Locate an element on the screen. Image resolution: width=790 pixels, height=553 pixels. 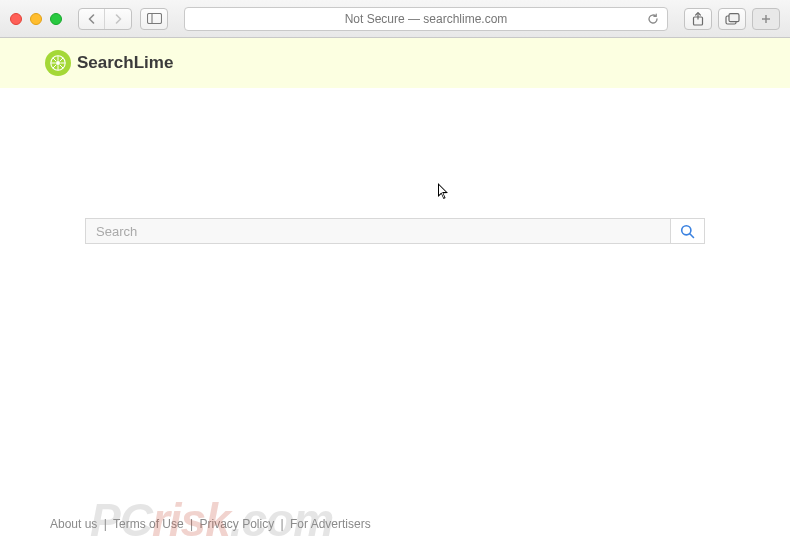
search-icon is located at coordinates (688, 232).